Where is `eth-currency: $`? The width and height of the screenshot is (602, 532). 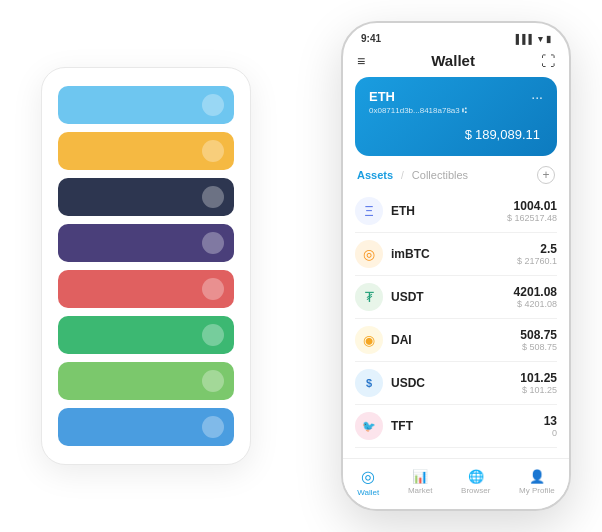
eth-currency: $ is located at coordinates (468, 134).